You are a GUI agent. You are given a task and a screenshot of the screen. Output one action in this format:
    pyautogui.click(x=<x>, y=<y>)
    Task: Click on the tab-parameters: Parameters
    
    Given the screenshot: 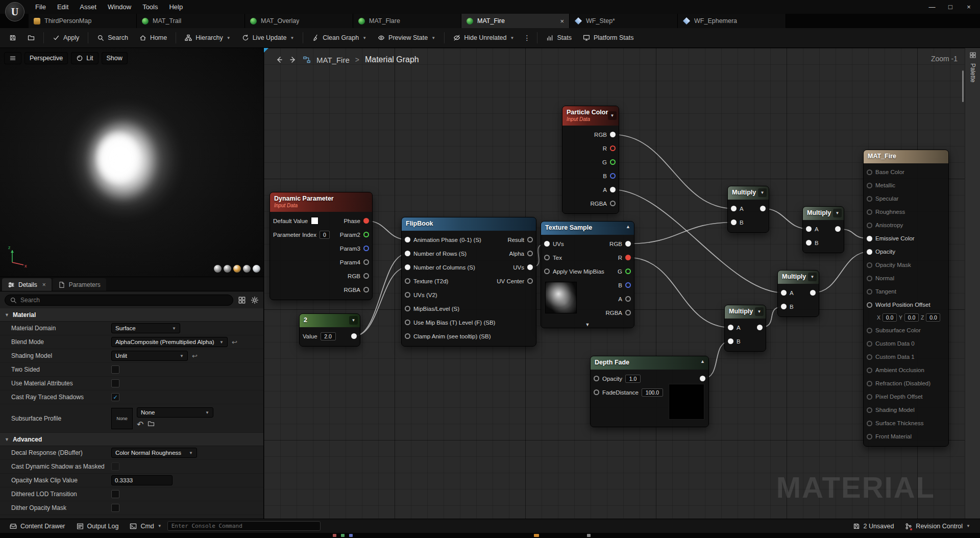 What is the action you would take?
    pyautogui.click(x=80, y=285)
    